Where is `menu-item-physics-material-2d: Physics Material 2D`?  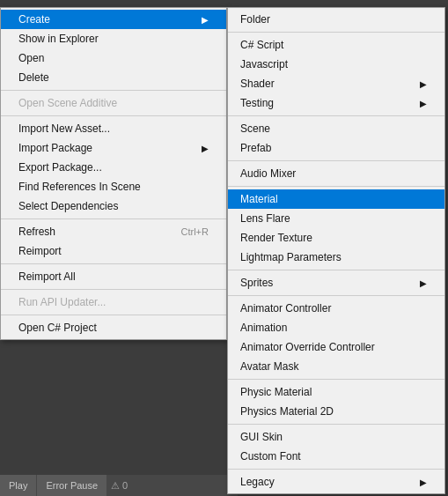
menu-item-physics-material-2d: Physics Material 2D is located at coordinates (336, 411).